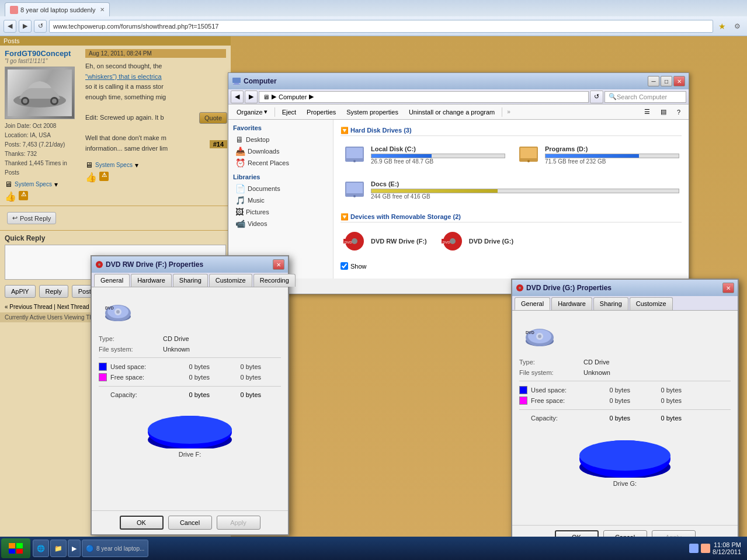  What do you see at coordinates (625, 338) in the screenshot?
I see `dialog-g-dvd-icon-area: DVD` at bounding box center [625, 338].